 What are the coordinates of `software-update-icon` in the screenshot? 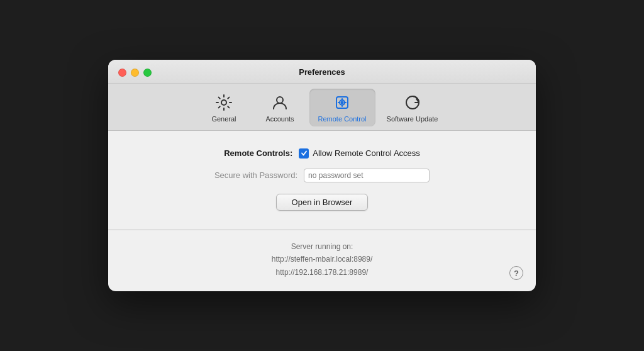 It's located at (413, 103).